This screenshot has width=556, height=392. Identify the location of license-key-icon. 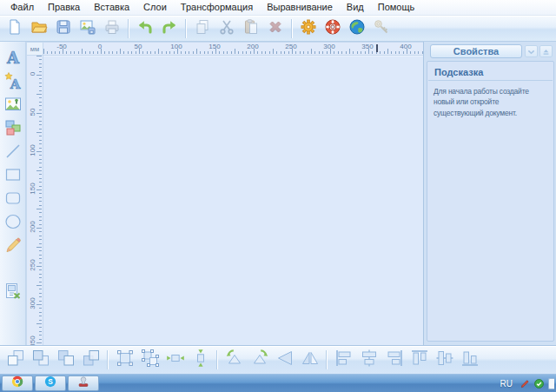
(381, 29).